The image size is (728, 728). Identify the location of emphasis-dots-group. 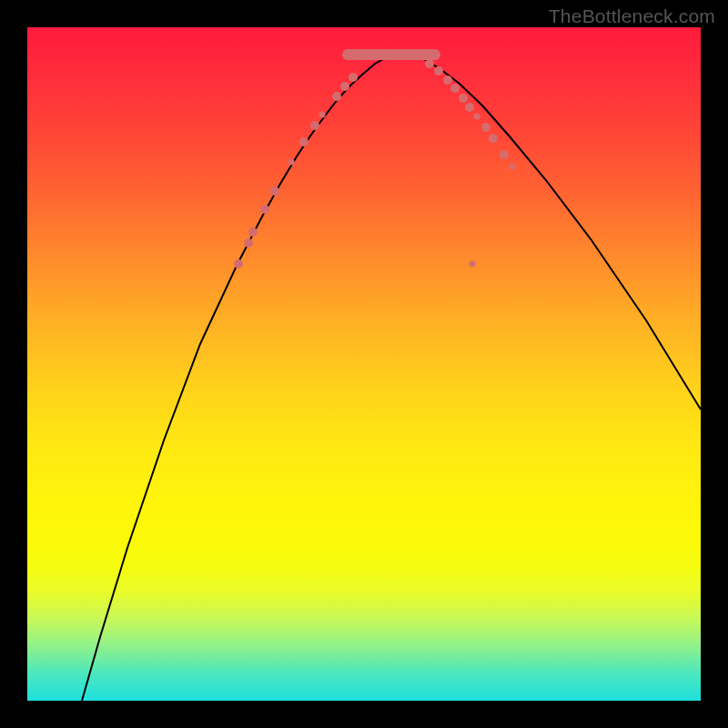
(375, 164).